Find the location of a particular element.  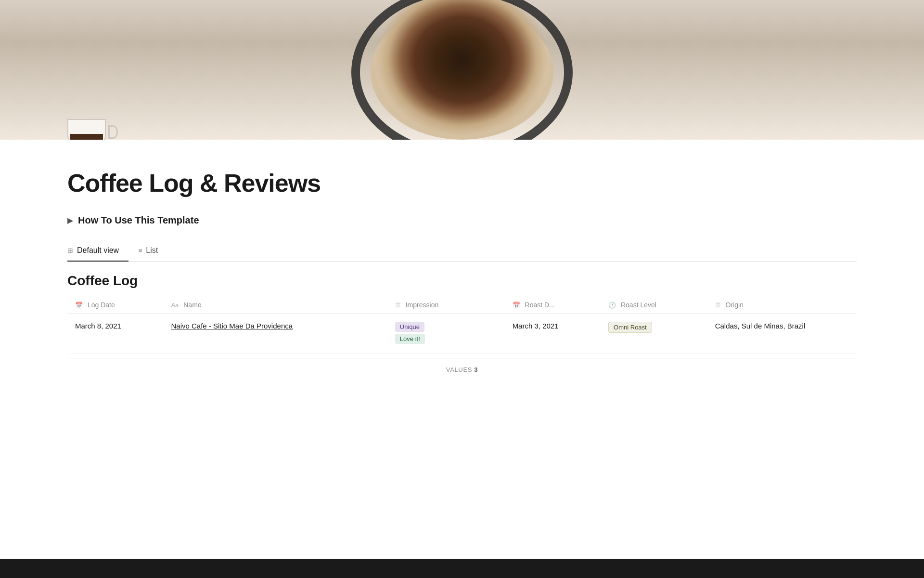

col-header-name: Aa Name is located at coordinates (275, 305).